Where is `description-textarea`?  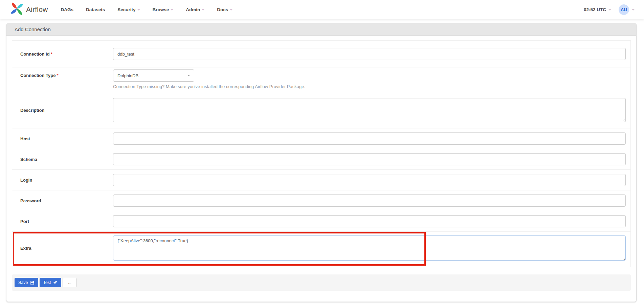
description-textarea is located at coordinates (370, 110).